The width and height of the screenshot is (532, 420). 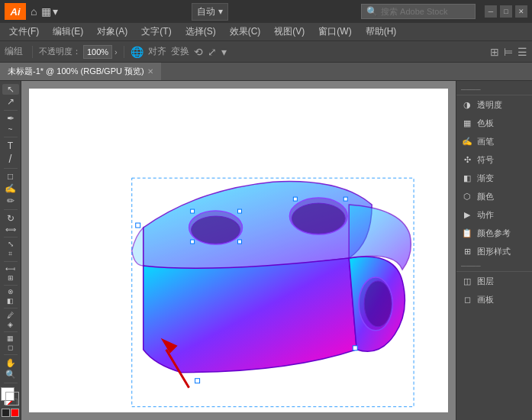 What do you see at coordinates (11, 315) in the screenshot?
I see `eyedropper-tool: 🖉` at bounding box center [11, 315].